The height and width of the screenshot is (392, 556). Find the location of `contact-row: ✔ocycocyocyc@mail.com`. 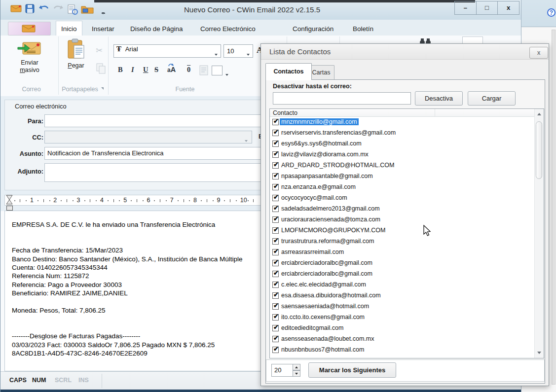

contact-row: ✔ocycocyocyc@mail.com is located at coordinates (402, 199).